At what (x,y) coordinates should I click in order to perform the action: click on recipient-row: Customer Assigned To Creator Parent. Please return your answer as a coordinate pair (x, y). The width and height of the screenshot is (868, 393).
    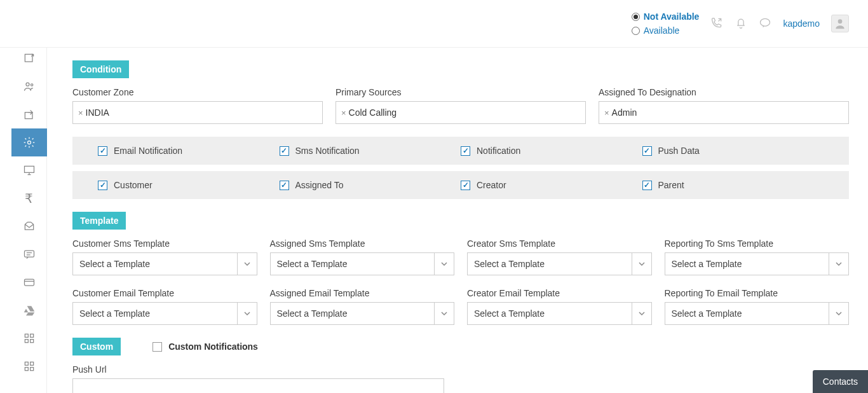
    Looking at the image, I should click on (461, 185).